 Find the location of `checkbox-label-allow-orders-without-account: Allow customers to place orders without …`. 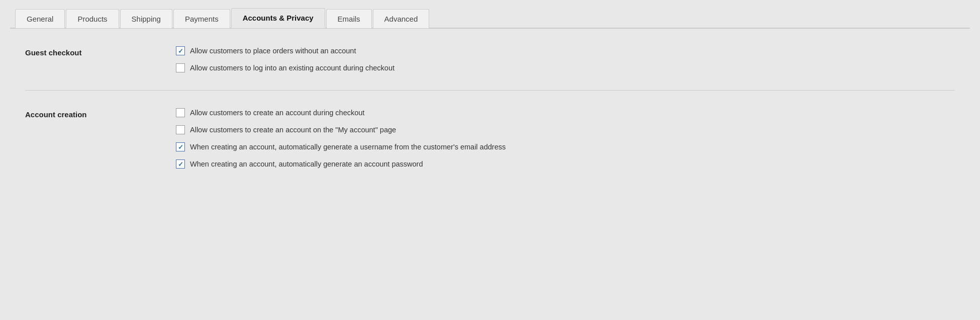

checkbox-label-allow-orders-without-account: Allow customers to place orders without … is located at coordinates (273, 51).